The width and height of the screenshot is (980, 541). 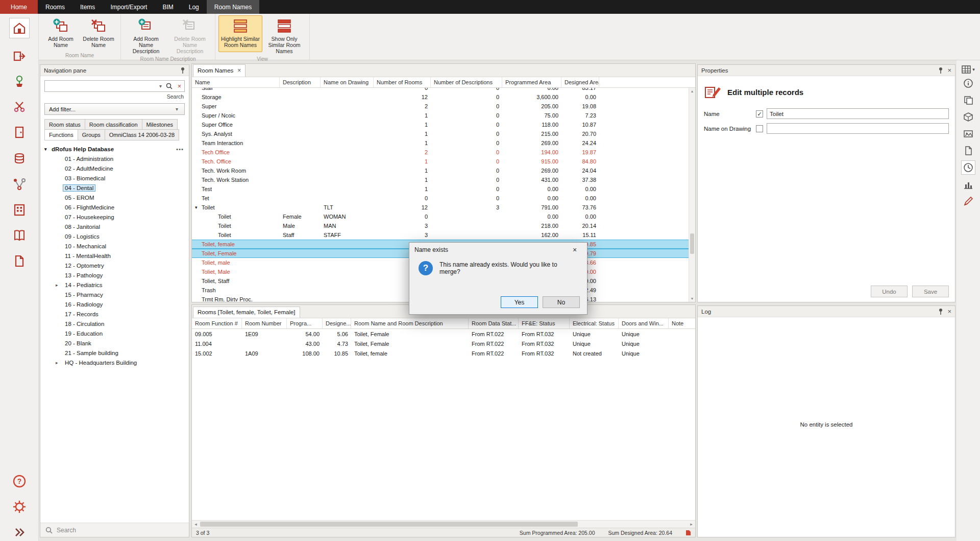 What do you see at coordinates (440, 115) in the screenshot?
I see `room-name-row: Super / Ncoic 1 0 75.00 7.23` at bounding box center [440, 115].